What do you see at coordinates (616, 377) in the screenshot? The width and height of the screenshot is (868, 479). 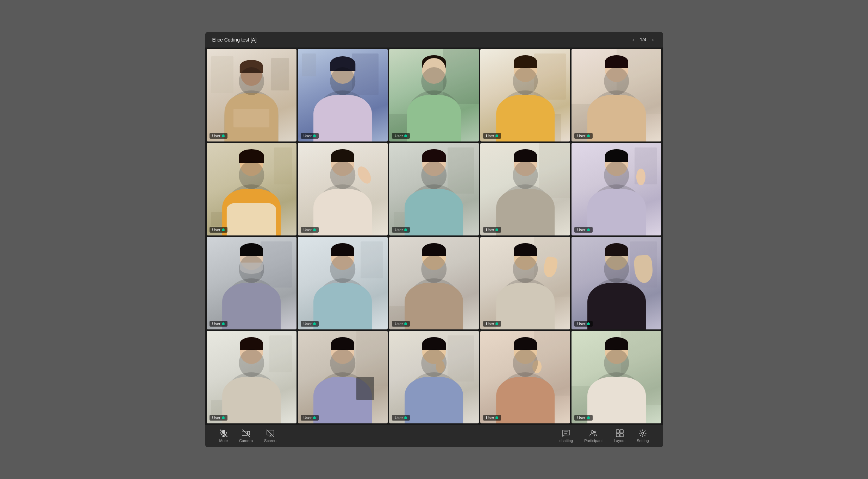 I see `video-cell-20: User` at bounding box center [616, 377].